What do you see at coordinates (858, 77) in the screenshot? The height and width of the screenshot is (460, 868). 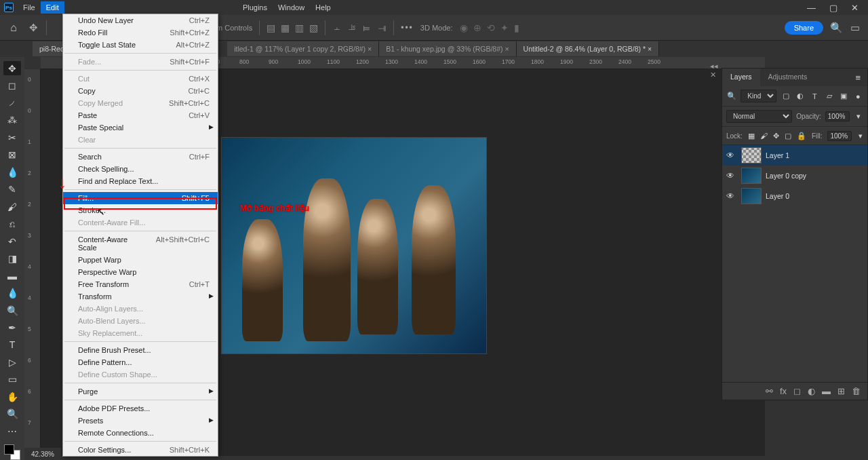 I see `panel-menu-icon: ≡` at bounding box center [858, 77].